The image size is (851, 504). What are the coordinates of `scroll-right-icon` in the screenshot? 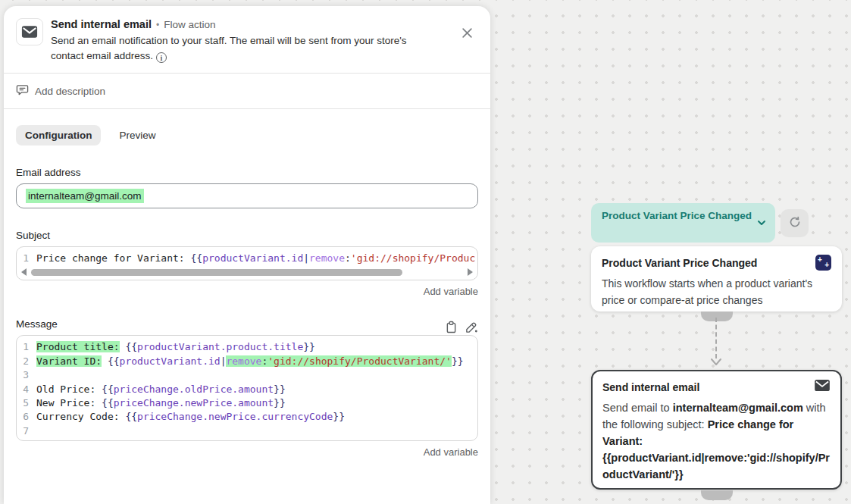 It's located at (470, 272).